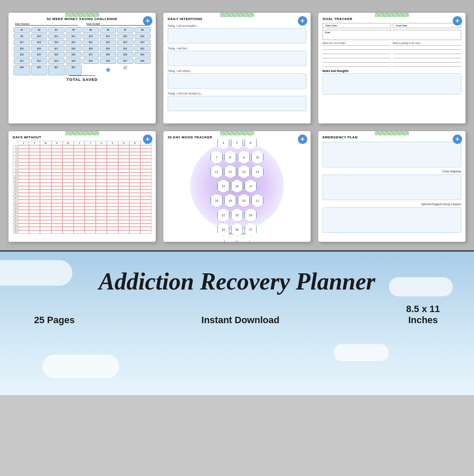 The width and height of the screenshot is (474, 476). Describe the element at coordinates (22, 30) in the screenshot. I see `money-cell: $1` at that location.